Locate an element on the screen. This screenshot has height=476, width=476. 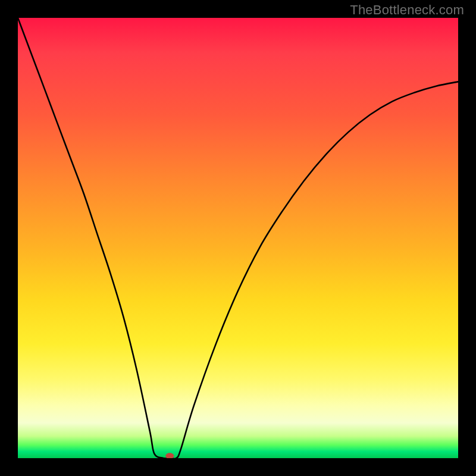
watermark-text: TheBottleneck.com is located at coordinates (407, 10).